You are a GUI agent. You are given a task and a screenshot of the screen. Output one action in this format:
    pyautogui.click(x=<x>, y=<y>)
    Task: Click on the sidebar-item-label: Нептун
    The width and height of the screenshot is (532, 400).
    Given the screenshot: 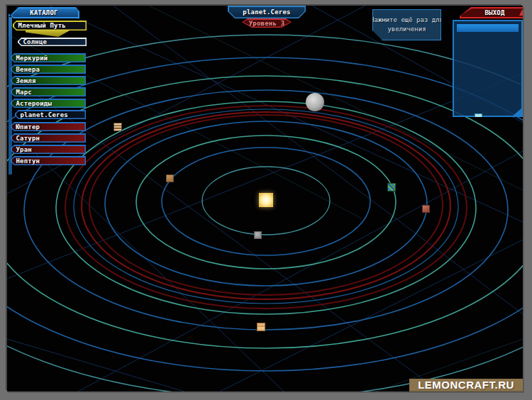 What is the action you would take?
    pyautogui.click(x=28, y=161)
    